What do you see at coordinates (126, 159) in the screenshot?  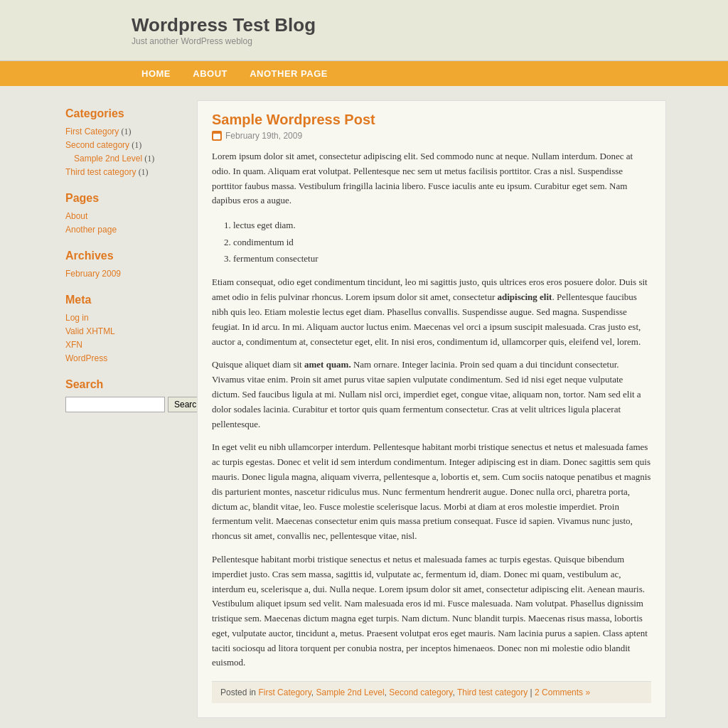 I see `list-item: Sample 2nd Level (1)` at bounding box center [126, 159].